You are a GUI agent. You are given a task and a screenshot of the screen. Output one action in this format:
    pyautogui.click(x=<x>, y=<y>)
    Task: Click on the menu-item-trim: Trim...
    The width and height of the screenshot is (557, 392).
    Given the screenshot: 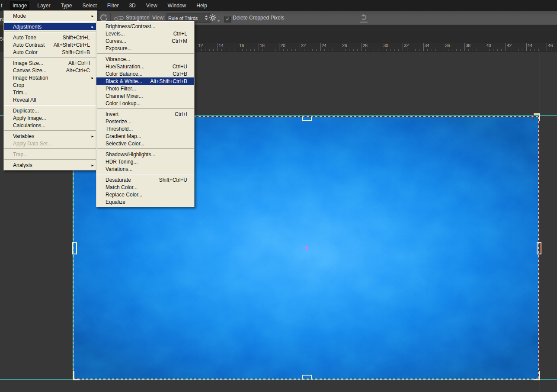 What is the action you would take?
    pyautogui.click(x=50, y=93)
    